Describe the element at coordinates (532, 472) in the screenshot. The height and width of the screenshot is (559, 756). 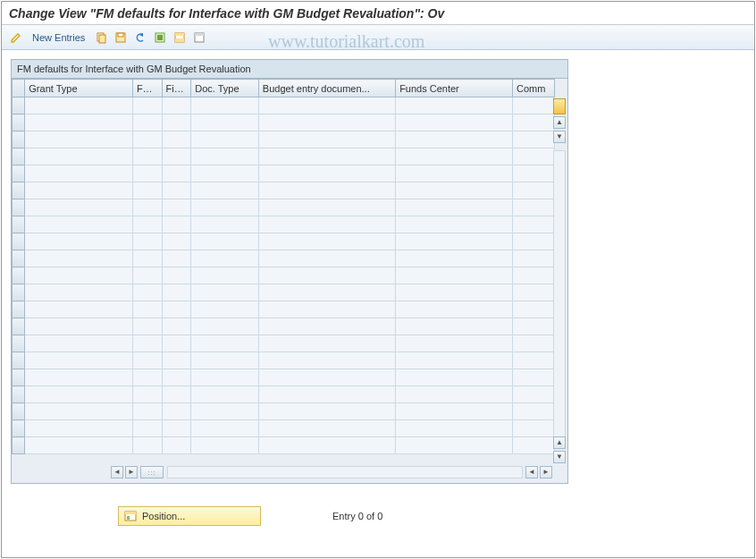
I see `scroll-right-icon: ◄` at that location.